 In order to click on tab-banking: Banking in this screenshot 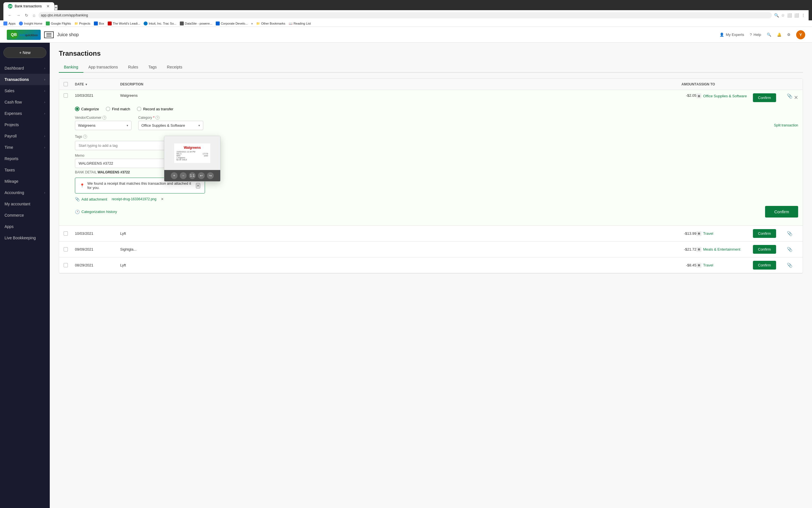, I will do `click(71, 67)`.